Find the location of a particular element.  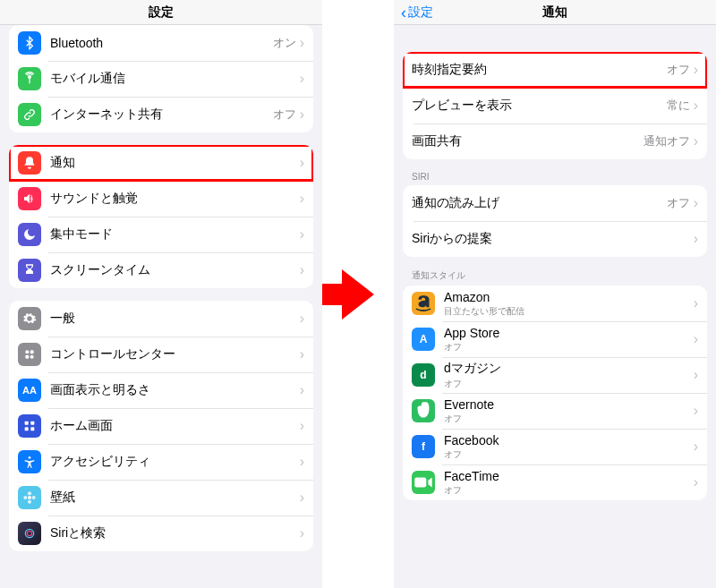

row-accessibility: アクセシビリティ › is located at coordinates (161, 462).